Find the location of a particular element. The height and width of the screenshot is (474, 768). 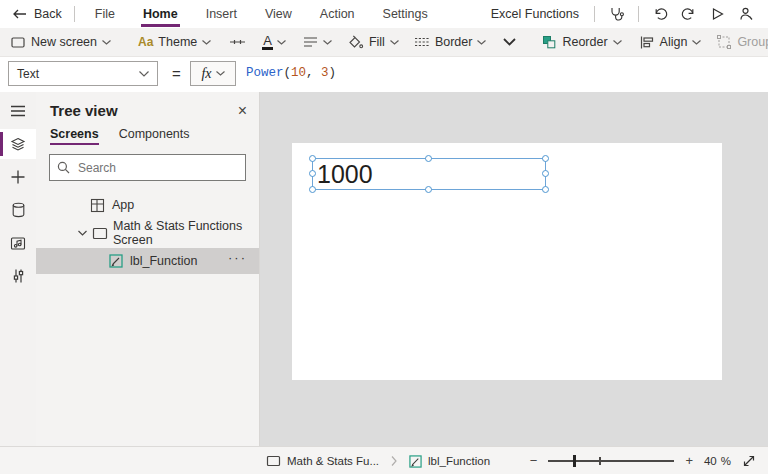

fill-button: Fill is located at coordinates (373, 42).